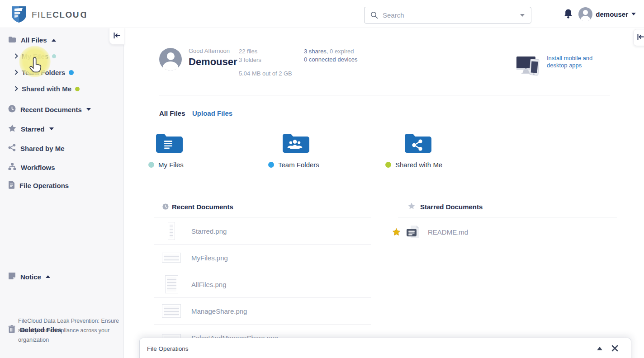 Image resolution: width=644 pixels, height=358 pixels. What do you see at coordinates (168, 349) in the screenshot?
I see `file-operations-title: File Operations` at bounding box center [168, 349].